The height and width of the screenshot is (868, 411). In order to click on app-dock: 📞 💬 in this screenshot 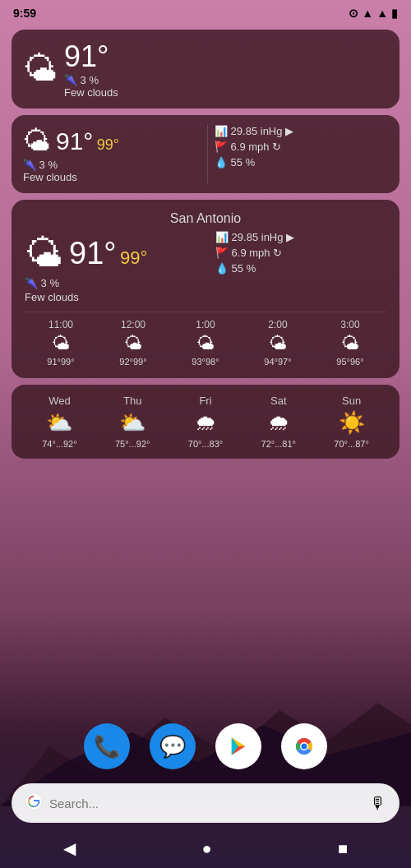, I will do `click(206, 746)`.